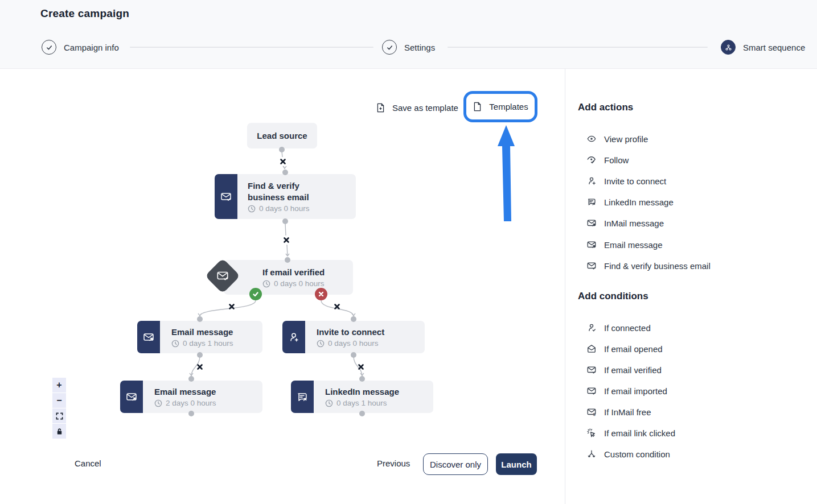  Describe the element at coordinates (625, 223) in the screenshot. I see `sidebar-action-inmail-message: InMail message` at that location.